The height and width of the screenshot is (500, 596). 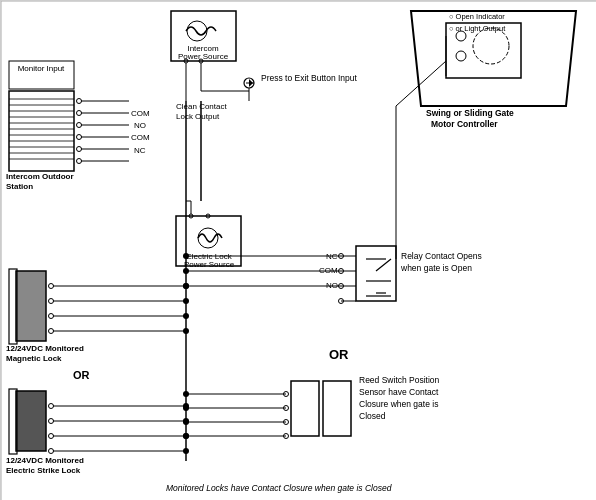 What do you see at coordinates (464, 124) in the screenshot?
I see `svg-text: Motor Controller` at bounding box center [464, 124].